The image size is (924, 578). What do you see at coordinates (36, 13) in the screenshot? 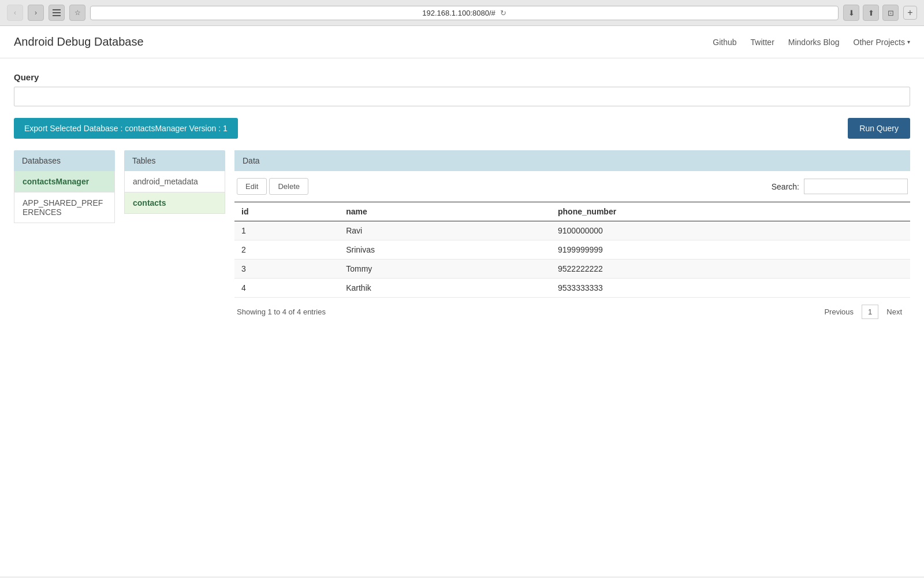
I see `forward-button: ›` at bounding box center [36, 13].